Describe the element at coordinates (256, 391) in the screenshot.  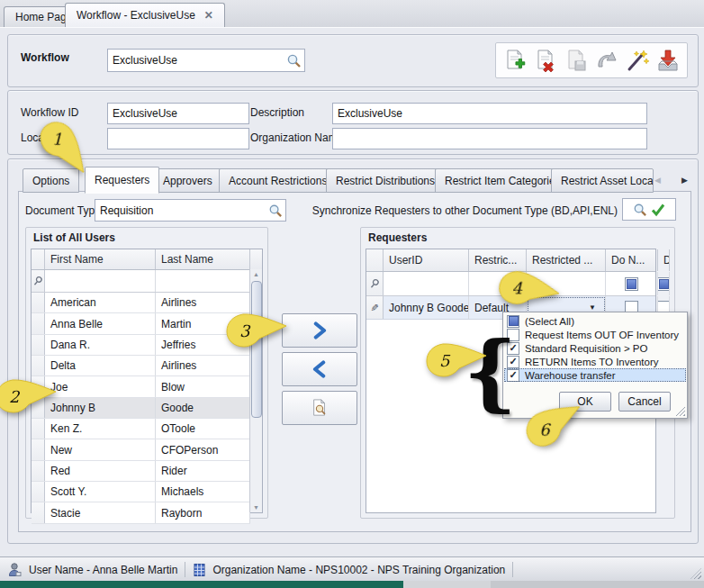
I see `users-grid-scrollbar: ▲ ▼` at that location.